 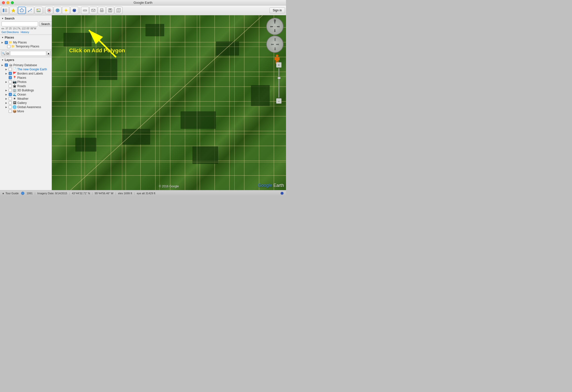 What do you see at coordinates (26, 111) in the screenshot?
I see `layer-more: 📦 More` at bounding box center [26, 111].